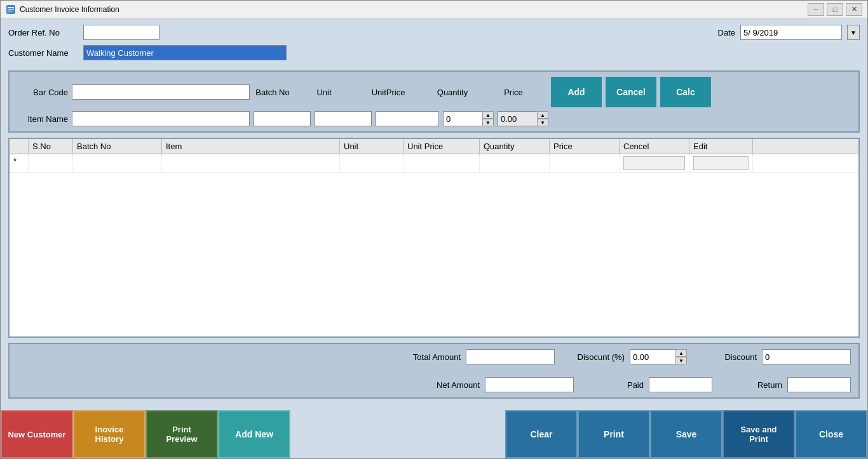  Describe the element at coordinates (681, 385) in the screenshot. I see `paid-input` at that location.